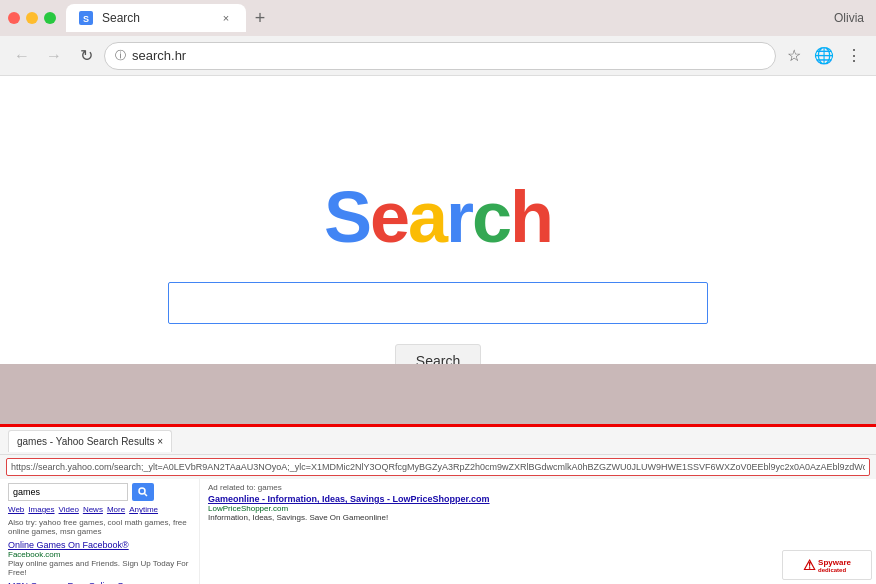 The height and width of the screenshot is (584, 876). What do you see at coordinates (438, 18) in the screenshot?
I see `title-bar: S Search × + Olivia` at bounding box center [438, 18].